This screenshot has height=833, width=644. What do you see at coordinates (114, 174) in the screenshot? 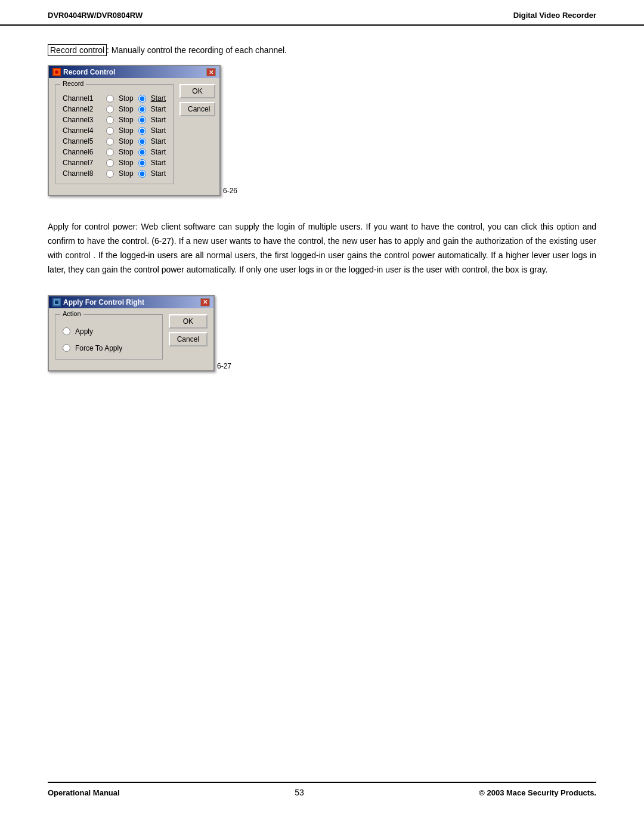
I see `channel-row: Channel8StopStart` at bounding box center [114, 174].